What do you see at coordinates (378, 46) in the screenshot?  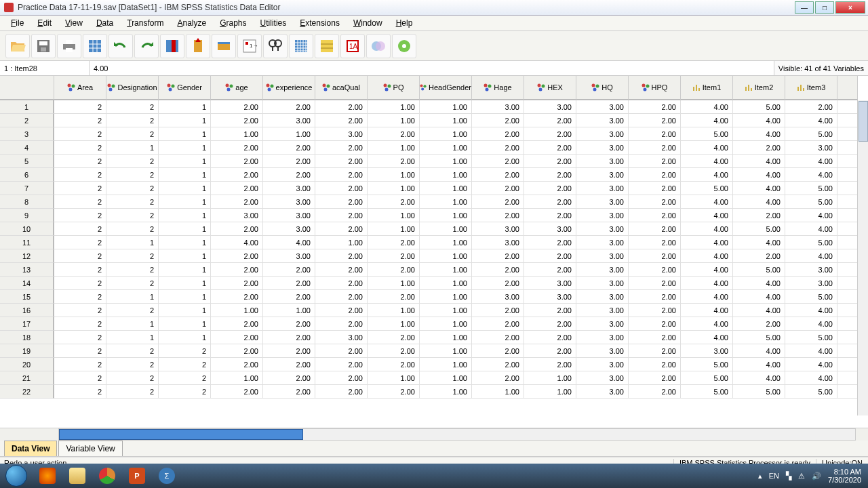 I see `toolbar-valuelabels-button` at bounding box center [378, 46].